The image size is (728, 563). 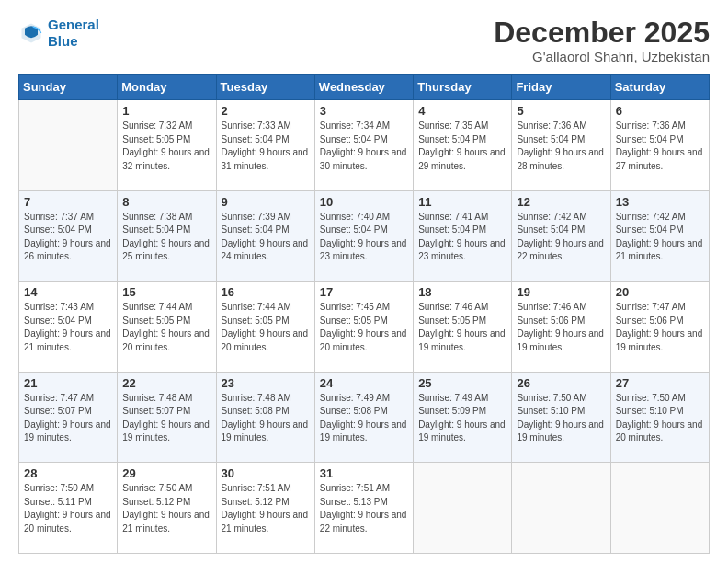 What do you see at coordinates (68, 327) in the screenshot?
I see `calendar-cell: 14Sunrise: 7:43 AMSunset: 5:04 PMDayligh…` at bounding box center [68, 327].